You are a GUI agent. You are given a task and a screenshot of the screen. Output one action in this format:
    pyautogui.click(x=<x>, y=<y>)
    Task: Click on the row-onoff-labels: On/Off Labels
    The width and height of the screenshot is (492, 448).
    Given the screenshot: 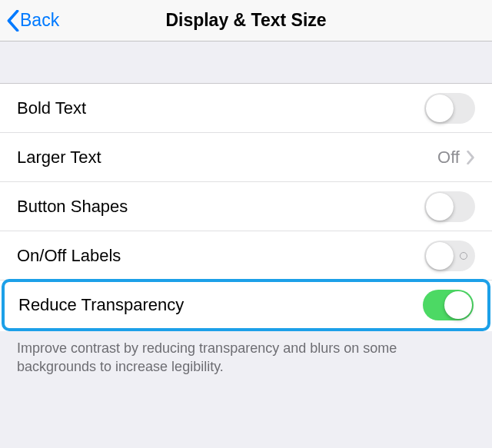 What is the action you would take?
    pyautogui.click(x=246, y=256)
    